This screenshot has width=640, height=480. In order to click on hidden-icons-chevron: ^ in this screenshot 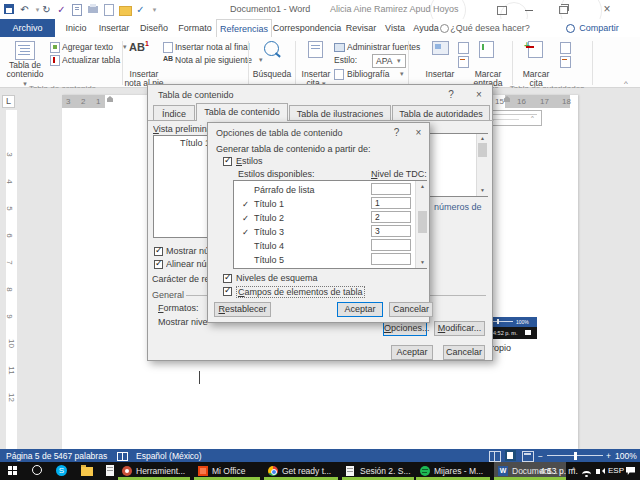, I will do `click(574, 470)`.